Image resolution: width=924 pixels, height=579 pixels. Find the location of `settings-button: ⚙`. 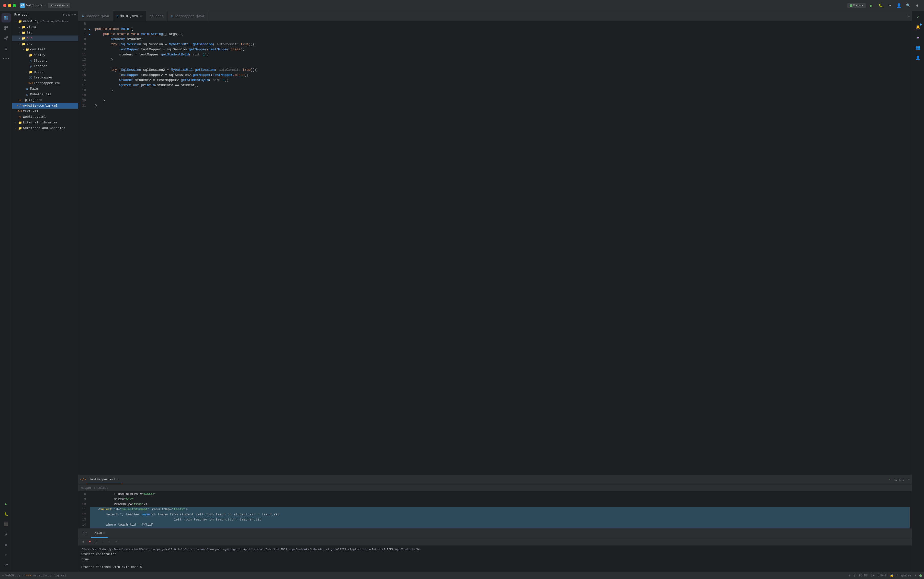

settings-button: ⚙ is located at coordinates (917, 5).